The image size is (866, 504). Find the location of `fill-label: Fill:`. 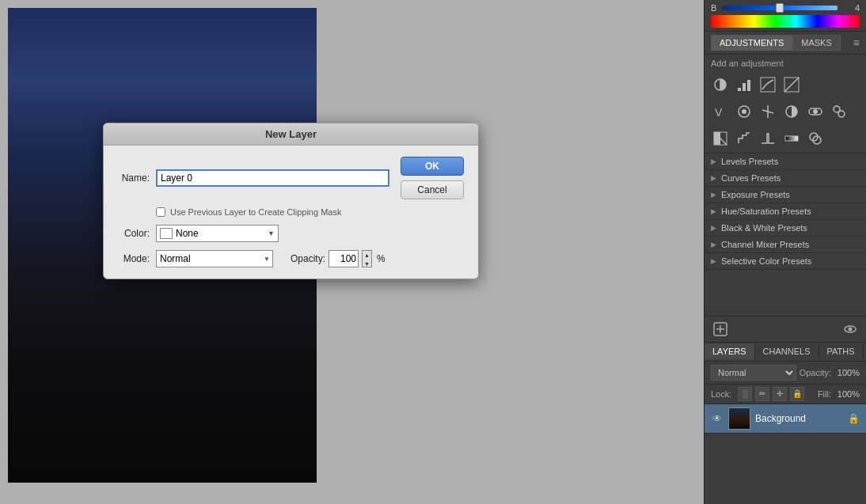

fill-label: Fill: is located at coordinates (825, 394).